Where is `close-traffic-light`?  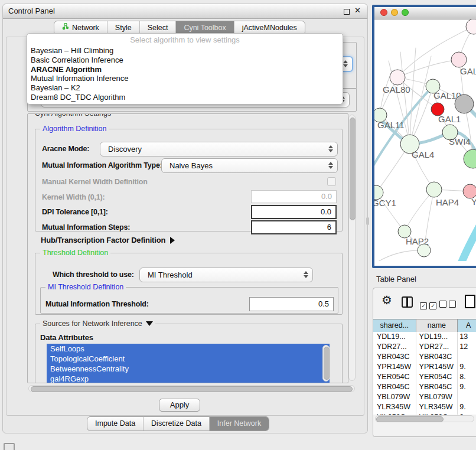
close-traffic-light is located at coordinates (384, 12).